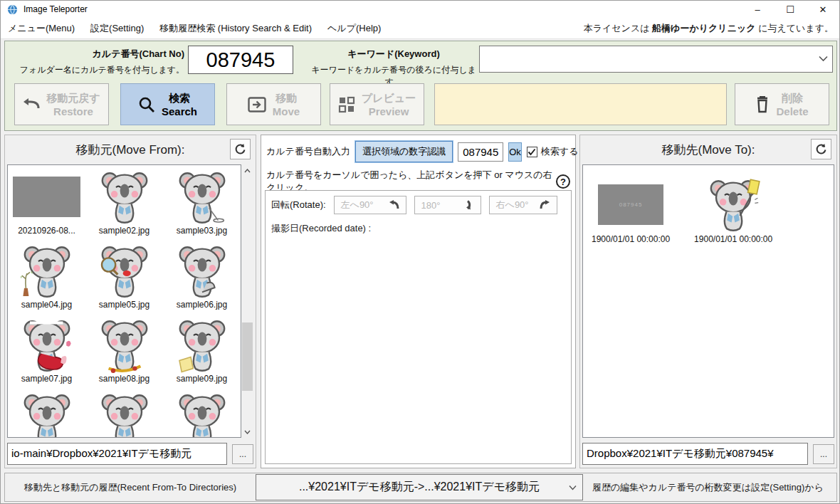  What do you see at coordinates (824, 454) in the screenshot?
I see `move-to-browse-button: ...` at bounding box center [824, 454].